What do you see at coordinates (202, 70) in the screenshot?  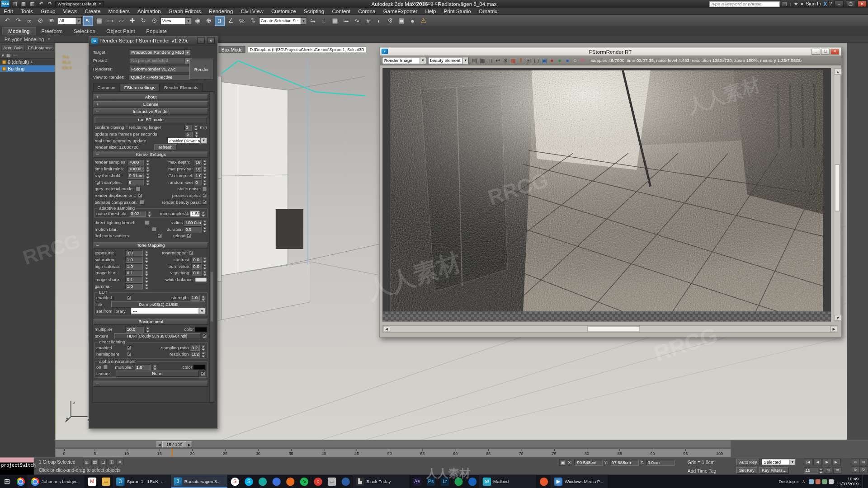 I see `render-button: Render` at bounding box center [202, 70].